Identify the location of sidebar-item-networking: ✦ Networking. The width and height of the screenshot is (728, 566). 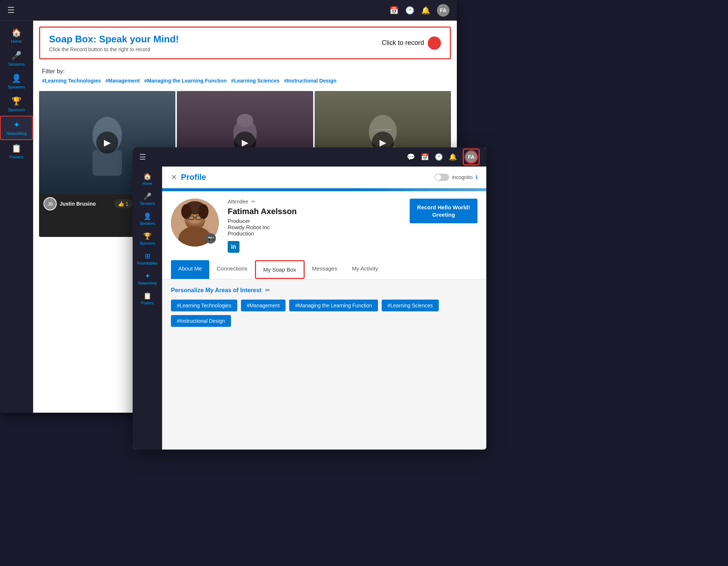
(16, 128).